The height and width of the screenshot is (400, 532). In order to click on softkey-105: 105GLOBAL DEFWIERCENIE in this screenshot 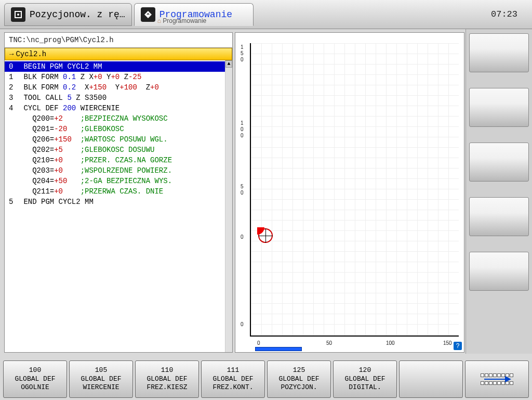, I will do `click(101, 379)`.